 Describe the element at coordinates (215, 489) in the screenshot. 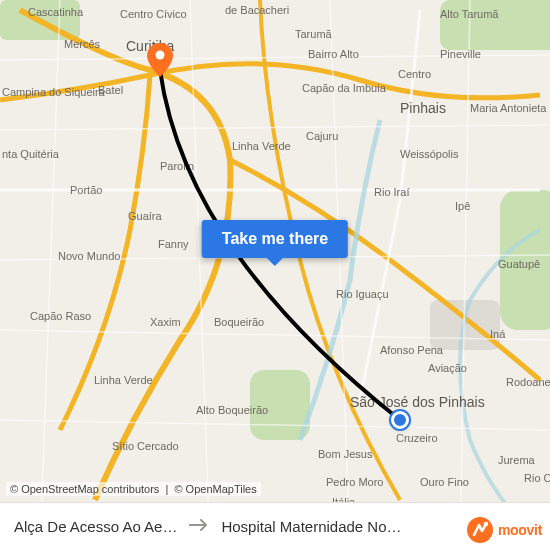

I see `attrib-omt: © OpenMapTiles` at that location.